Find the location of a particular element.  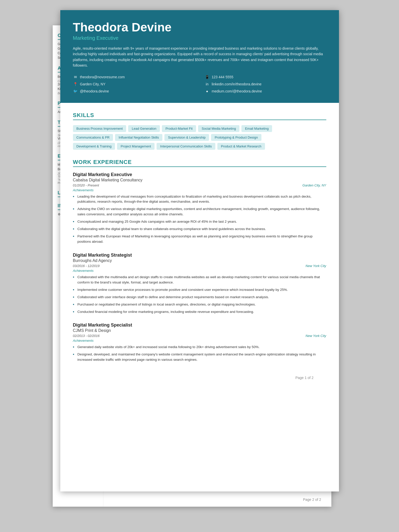

job-meta-2: 03/2016 - 12/2019 New York City is located at coordinates (200, 266).